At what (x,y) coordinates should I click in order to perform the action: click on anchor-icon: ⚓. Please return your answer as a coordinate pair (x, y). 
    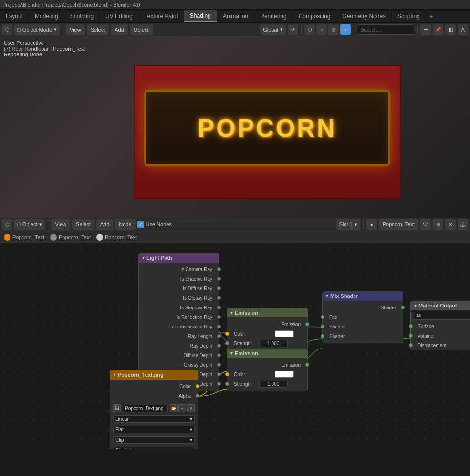
    Looking at the image, I should click on (463, 224).